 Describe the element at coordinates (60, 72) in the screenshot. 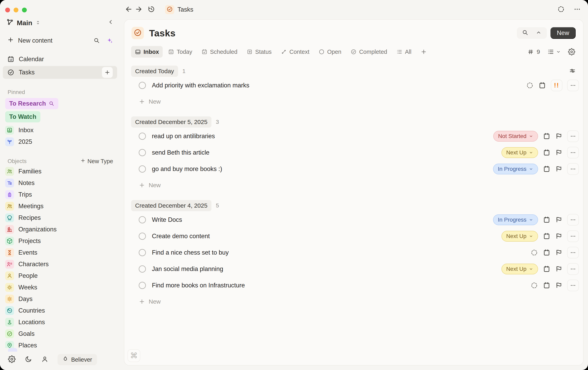

I see `sidebar-item-tasks: Tasks` at that location.